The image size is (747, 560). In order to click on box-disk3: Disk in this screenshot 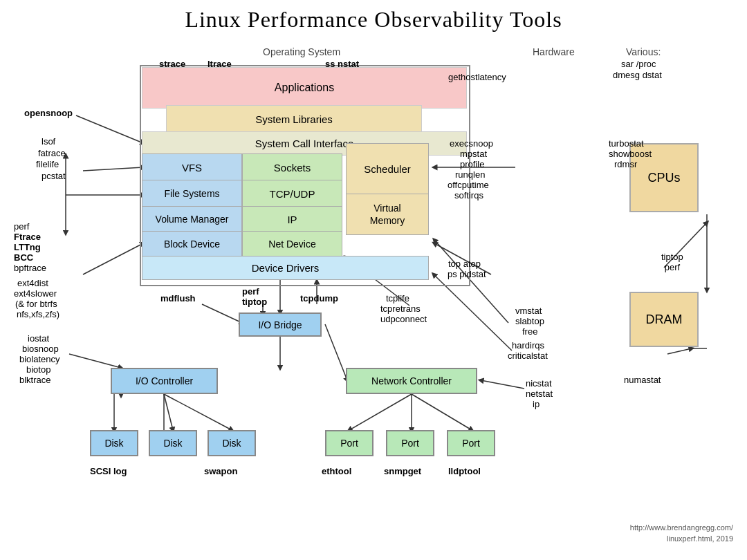, I will do `click(232, 443)`.